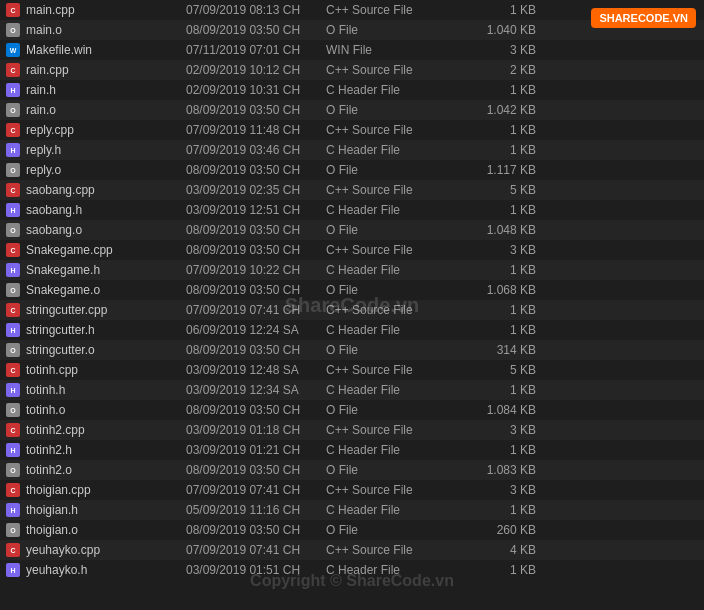 The height and width of the screenshot is (610, 704). What do you see at coordinates (106, 390) in the screenshot?
I see `file-name: totinh.h` at bounding box center [106, 390].